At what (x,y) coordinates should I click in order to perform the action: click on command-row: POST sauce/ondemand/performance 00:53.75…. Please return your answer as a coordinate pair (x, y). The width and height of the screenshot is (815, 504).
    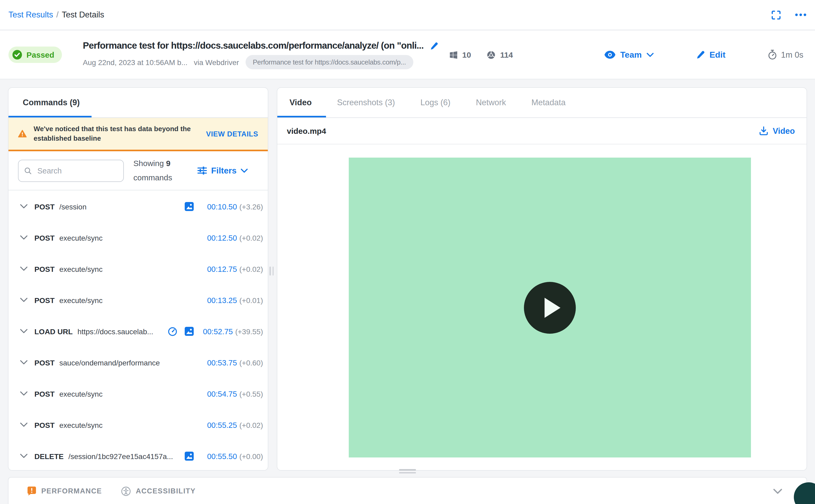
    Looking at the image, I should click on (138, 363).